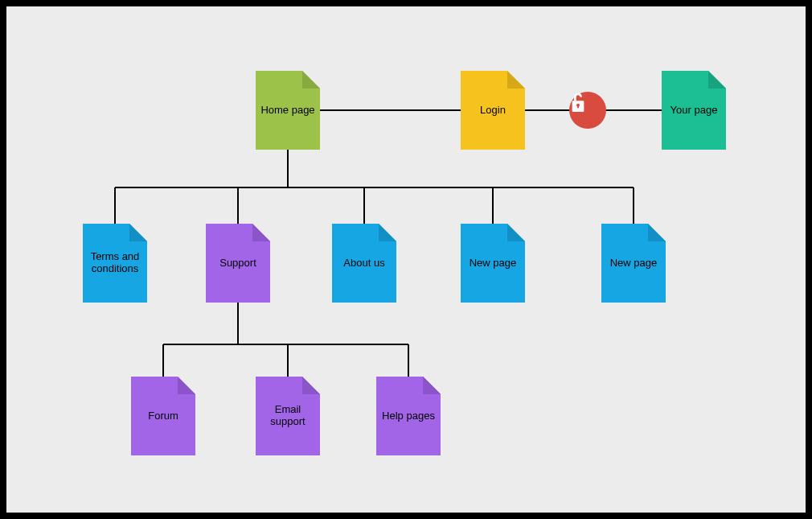 The image size is (812, 519). What do you see at coordinates (115, 263) in the screenshot?
I see `node-terms-label: Terms and conditions` at bounding box center [115, 263].